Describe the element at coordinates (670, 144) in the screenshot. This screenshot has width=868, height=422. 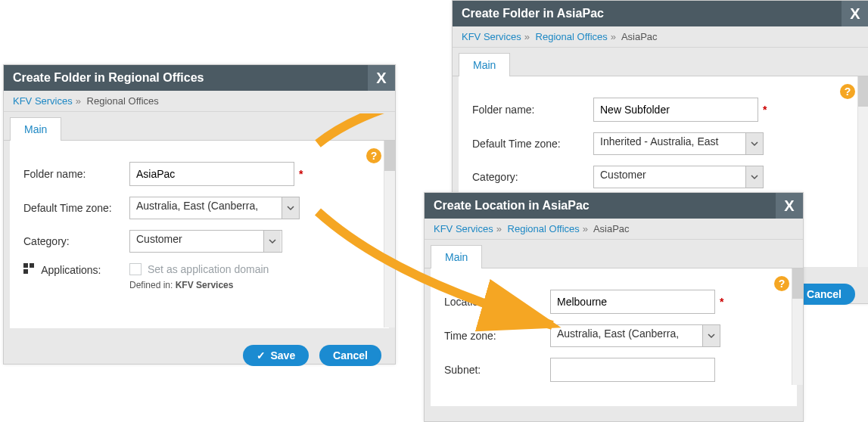
I see `select-value: Inherited - Australia, East` at that location.